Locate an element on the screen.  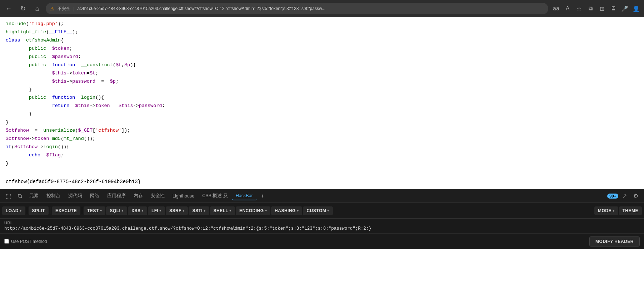
code-line: public function login(){ is located at coordinates (322, 98).